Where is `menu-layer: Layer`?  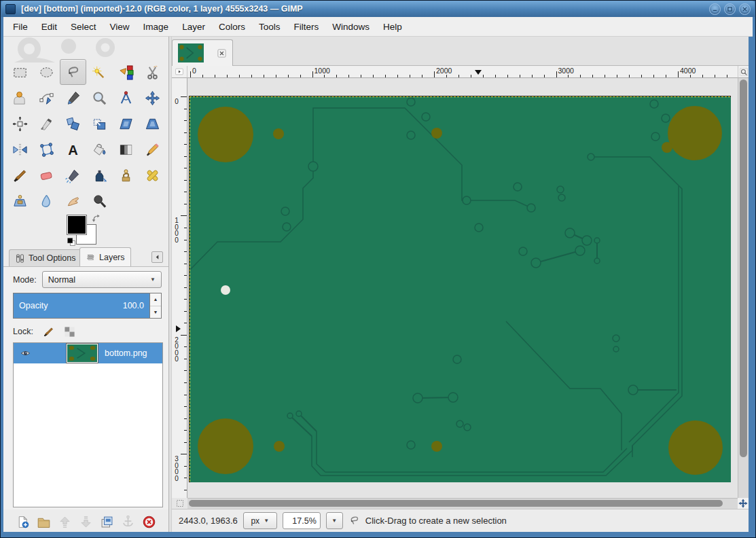
menu-layer: Layer is located at coordinates (194, 27).